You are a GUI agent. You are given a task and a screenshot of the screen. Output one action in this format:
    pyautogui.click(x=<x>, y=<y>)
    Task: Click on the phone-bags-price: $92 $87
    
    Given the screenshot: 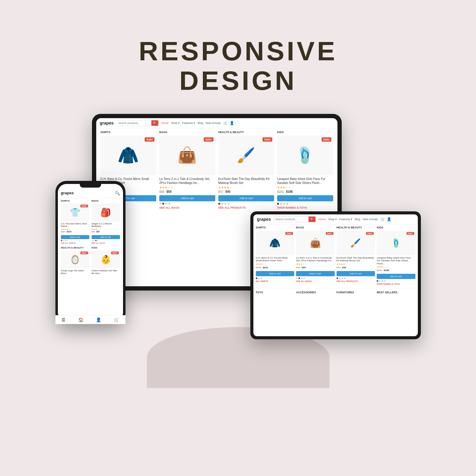 What is the action you would take?
    pyautogui.click(x=106, y=231)
    